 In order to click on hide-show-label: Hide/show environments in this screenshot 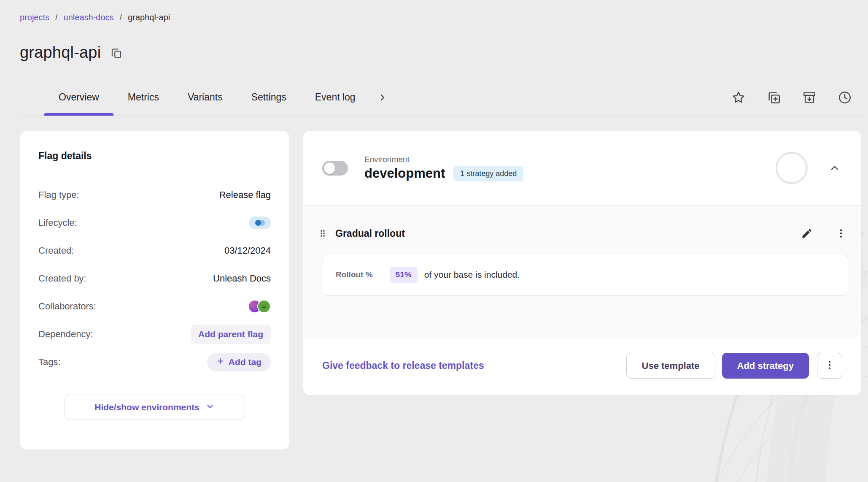, I will do `click(147, 407)`.